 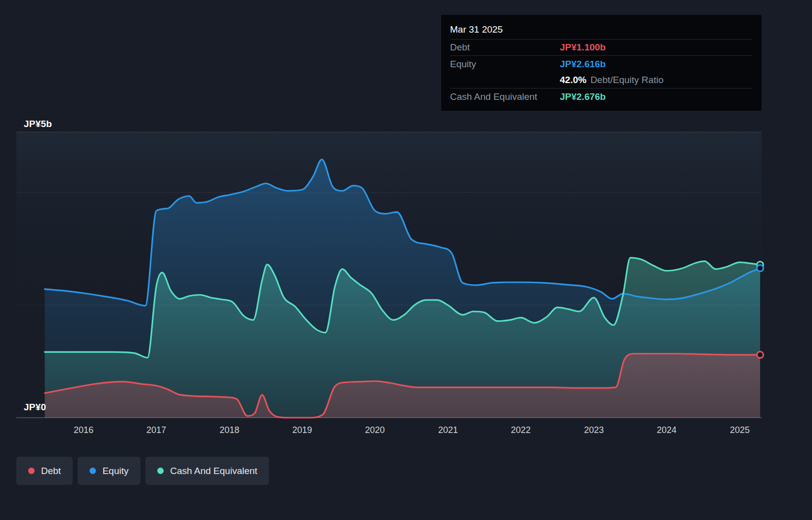 I want to click on tooltip-debt-label: Debt, so click(x=505, y=47).